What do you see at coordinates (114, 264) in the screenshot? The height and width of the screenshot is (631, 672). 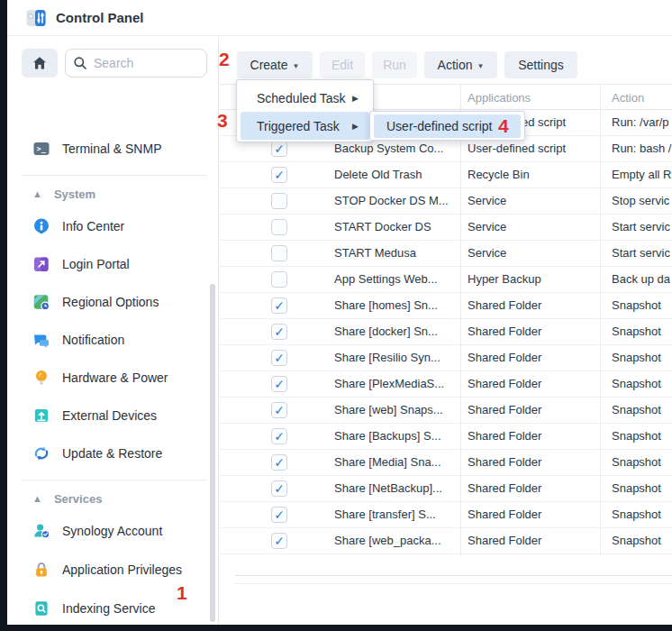 I see `sidebar-item-login-portal: Login Portal` at bounding box center [114, 264].